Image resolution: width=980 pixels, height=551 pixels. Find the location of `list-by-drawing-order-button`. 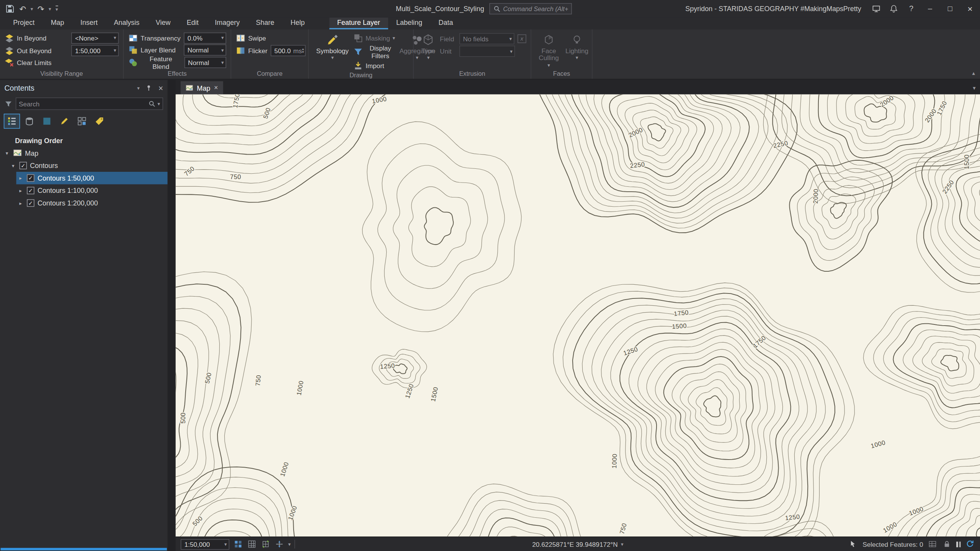

list-by-drawing-order-button is located at coordinates (11, 121).